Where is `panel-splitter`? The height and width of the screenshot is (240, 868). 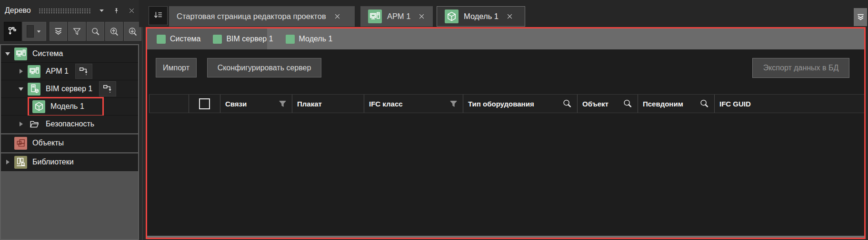 panel-splitter is located at coordinates (142, 134).